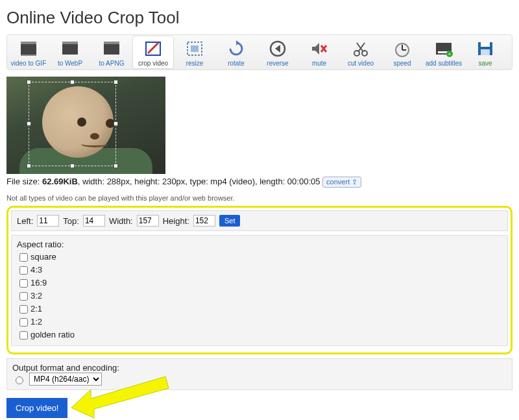 Image resolution: width=519 pixels, height=420 pixels. Describe the element at coordinates (402, 49) in the screenshot. I see `speed-icon` at that location.